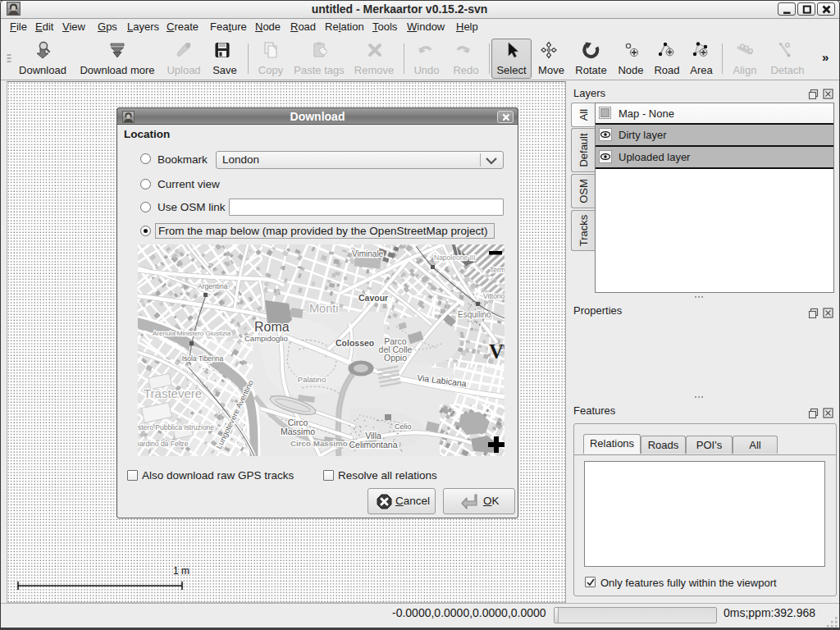 This screenshot has height=630, width=840. I want to click on svg-text: Celimontana, so click(374, 445).